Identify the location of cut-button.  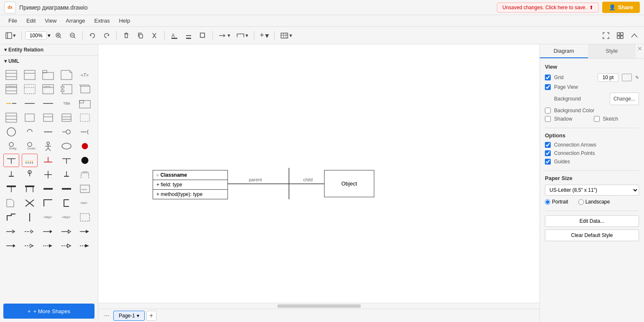
(155, 36).